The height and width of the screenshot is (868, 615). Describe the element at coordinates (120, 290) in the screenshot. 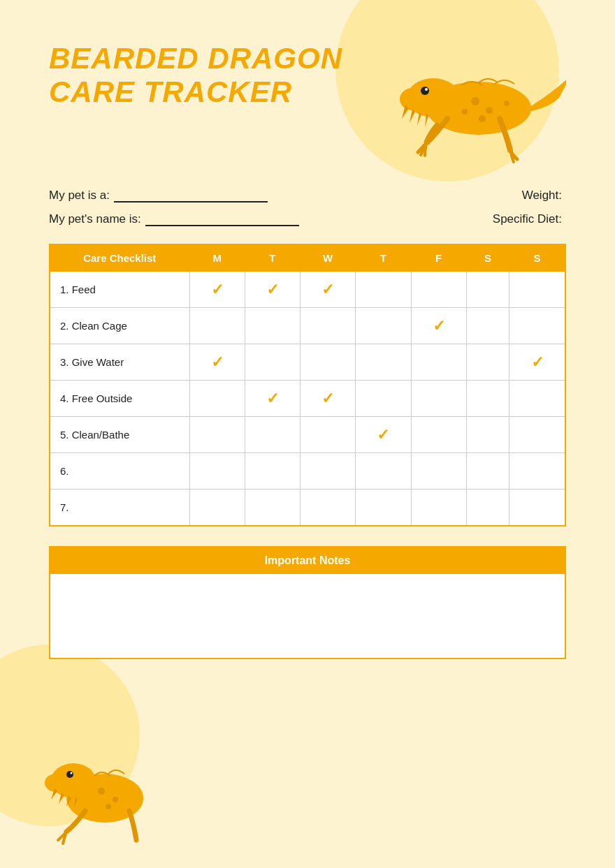

I see `task-cell-0: 1. Feed` at that location.